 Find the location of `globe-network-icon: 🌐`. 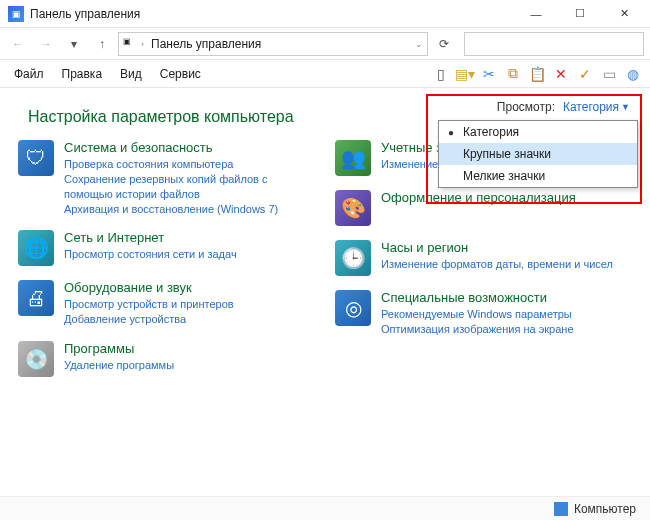

globe-network-icon: 🌐 is located at coordinates (36, 248).